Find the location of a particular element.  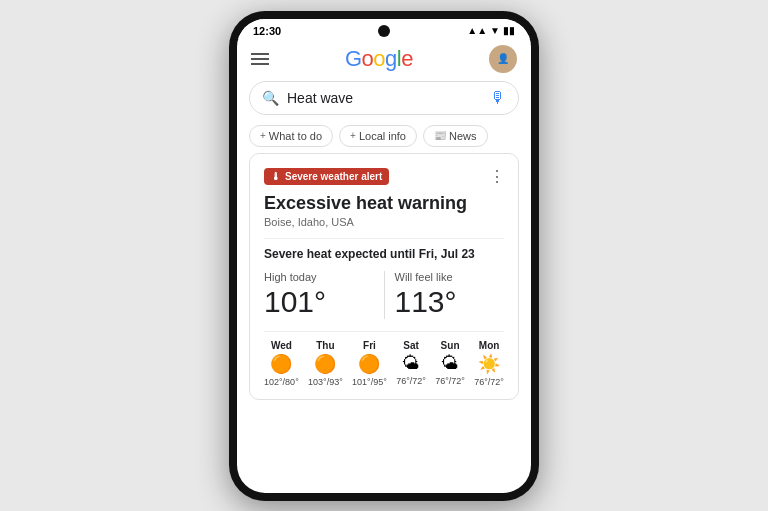

warning-location: Boise, Idaho, USA is located at coordinates (366, 222).